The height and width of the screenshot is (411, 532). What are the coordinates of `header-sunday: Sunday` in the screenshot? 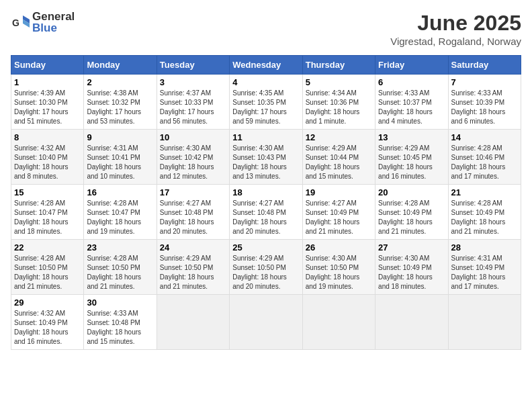 It's located at (48, 65).